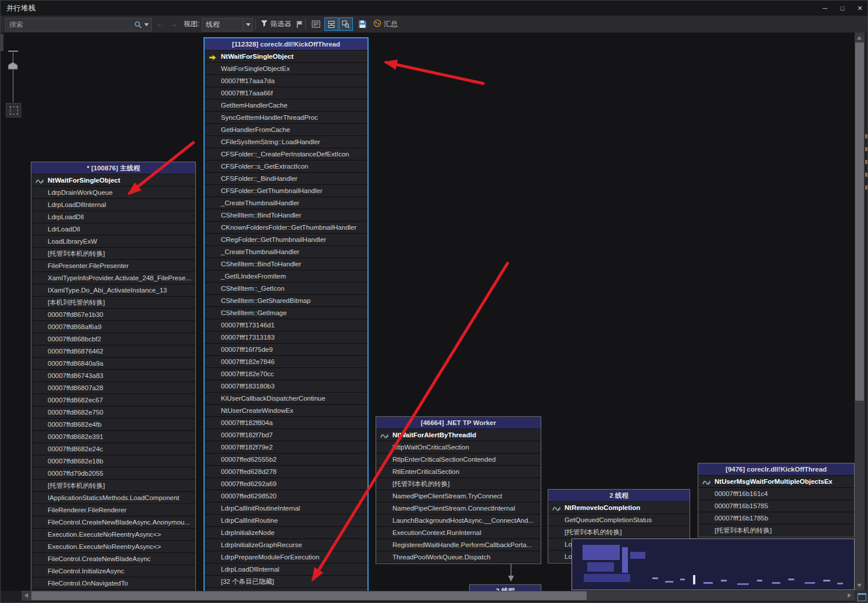 The height and width of the screenshot is (603, 868). Describe the element at coordinates (859, 312) in the screenshot. I see `vertical-scrollbar` at that location.